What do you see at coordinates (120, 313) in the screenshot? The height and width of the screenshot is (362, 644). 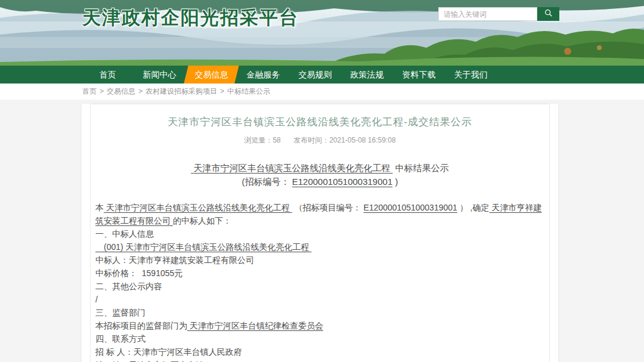 I see `text-segment: 三、监督部门` at bounding box center [120, 313].